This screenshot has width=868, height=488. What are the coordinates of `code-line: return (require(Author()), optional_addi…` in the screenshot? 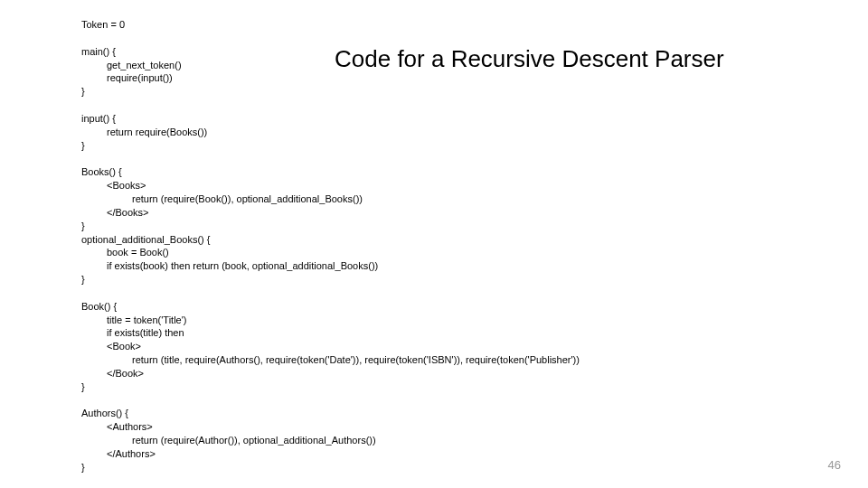 It's located at (254, 440).